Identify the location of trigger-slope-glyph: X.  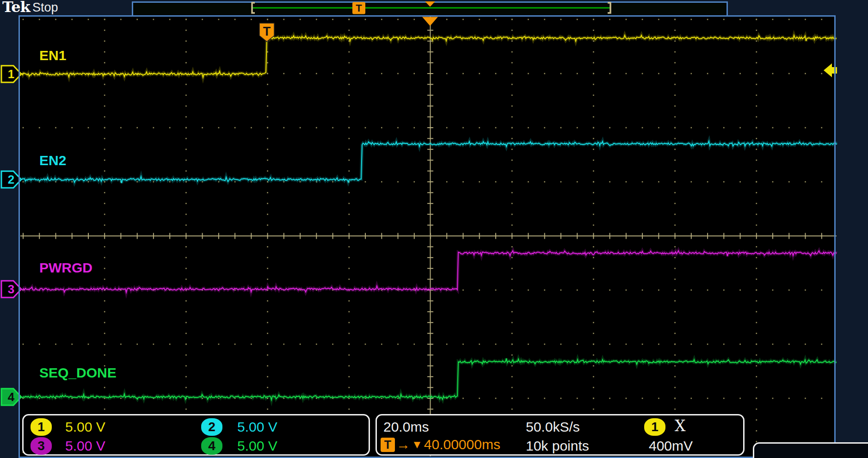
(680, 426).